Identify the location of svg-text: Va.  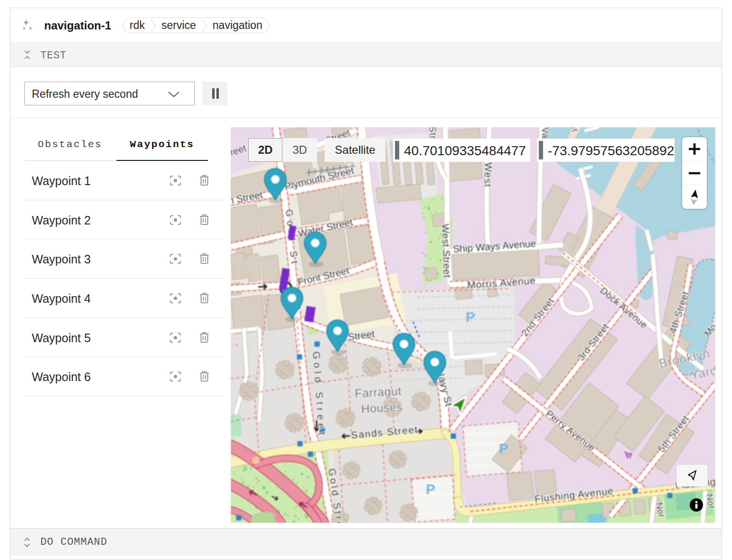
(545, 133).